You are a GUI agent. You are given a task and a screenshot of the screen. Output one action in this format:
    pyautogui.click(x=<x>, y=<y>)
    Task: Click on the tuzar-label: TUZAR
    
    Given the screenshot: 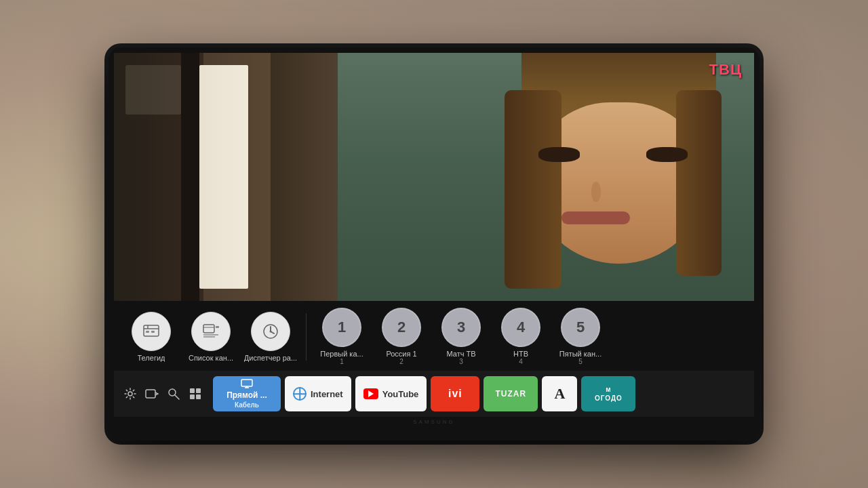 What is the action you would take?
    pyautogui.click(x=511, y=394)
    